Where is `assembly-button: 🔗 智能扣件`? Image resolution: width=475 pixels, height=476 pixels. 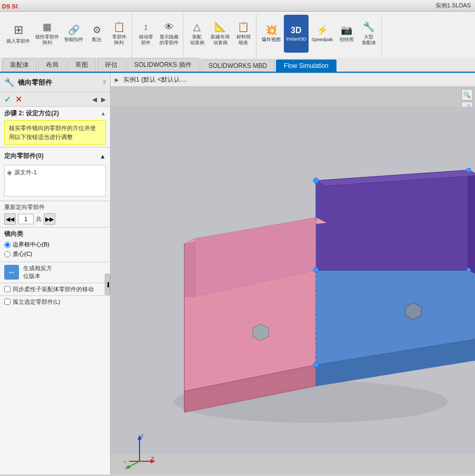
assembly-button: 🔗 智能扣件 is located at coordinates (74, 34).